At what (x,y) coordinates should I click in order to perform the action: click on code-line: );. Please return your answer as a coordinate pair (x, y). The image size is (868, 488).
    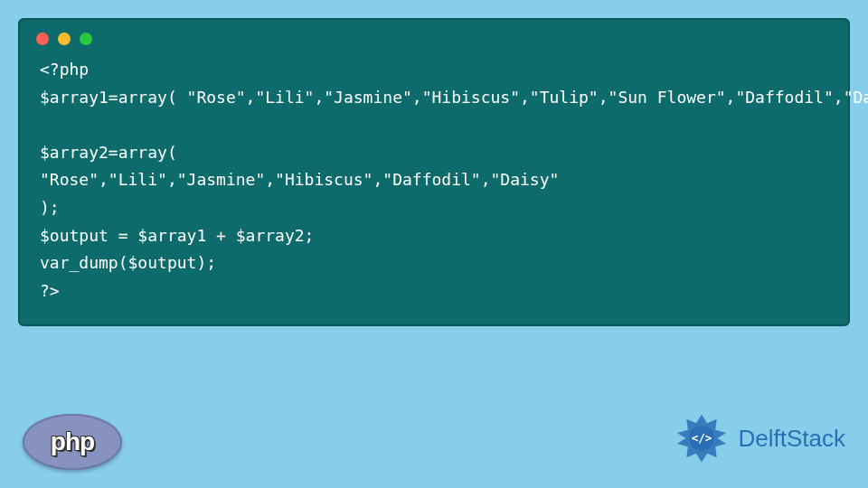
    Looking at the image, I should click on (50, 208).